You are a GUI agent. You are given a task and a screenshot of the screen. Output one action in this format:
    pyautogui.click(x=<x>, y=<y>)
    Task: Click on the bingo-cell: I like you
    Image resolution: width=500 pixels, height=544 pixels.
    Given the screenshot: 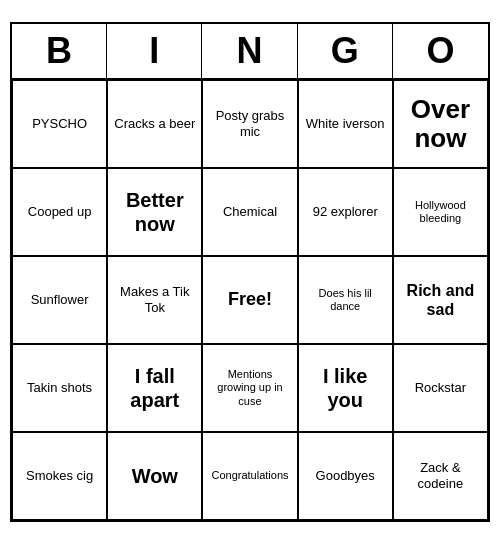 What is the action you would take?
    pyautogui.click(x=346, y=388)
    